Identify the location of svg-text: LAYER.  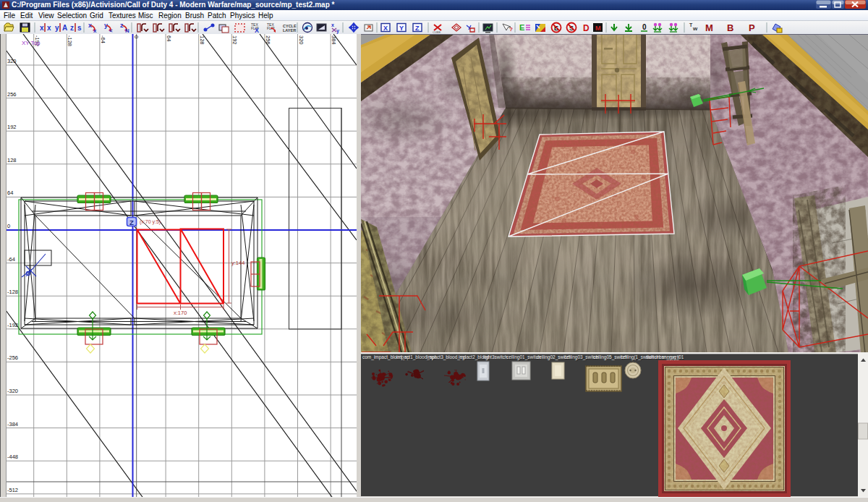
(289, 30).